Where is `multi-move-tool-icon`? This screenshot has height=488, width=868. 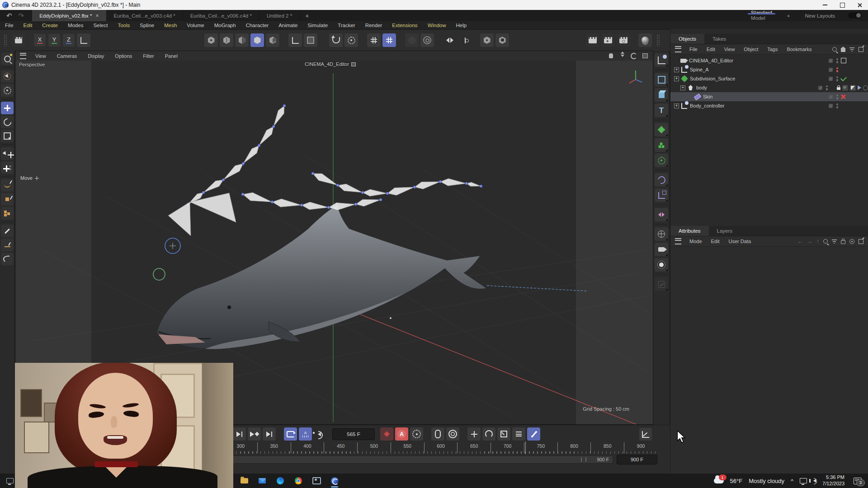 multi-move-tool-icon is located at coordinates (7, 168).